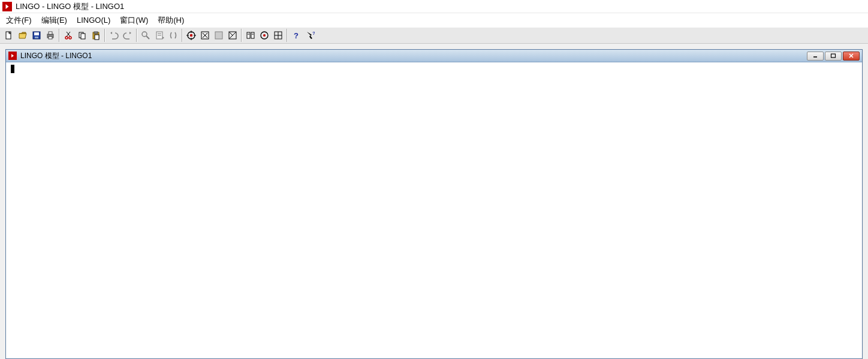  Describe the element at coordinates (50, 35) in the screenshot. I see `print-icon` at that location.